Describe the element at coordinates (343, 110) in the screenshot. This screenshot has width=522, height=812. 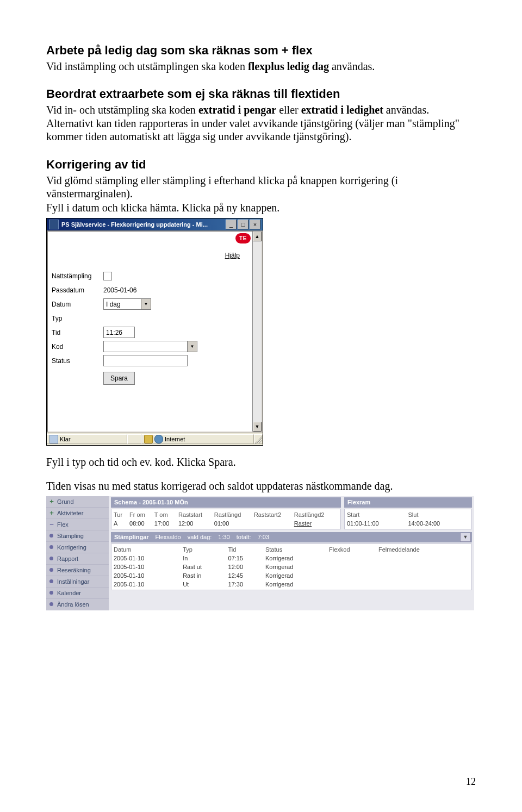
I see `p2d: extratid i ledighet` at that location.